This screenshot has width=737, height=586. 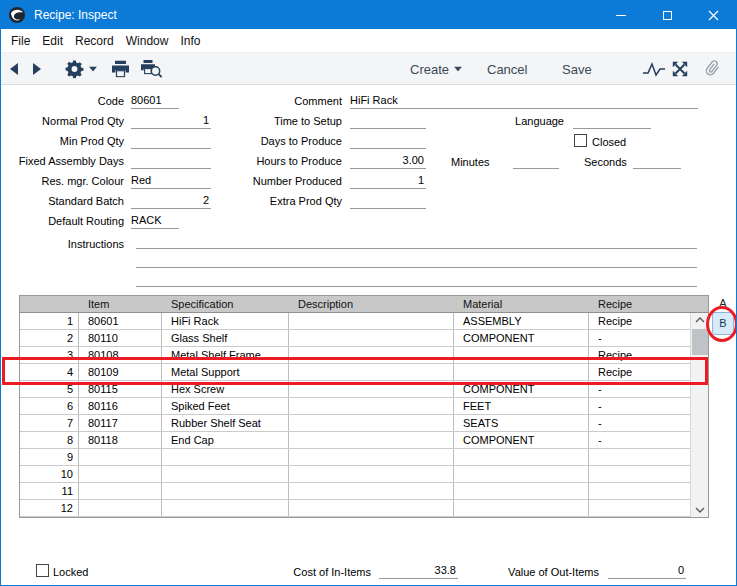 I want to click on cell-item: 80108, so click(x=120, y=355).